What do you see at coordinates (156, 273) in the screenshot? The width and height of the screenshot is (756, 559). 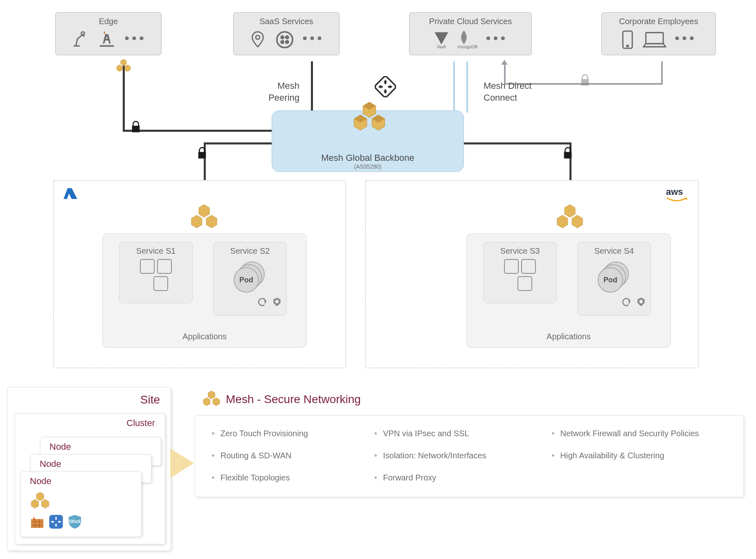 I see `service-s1-box: Service S1` at bounding box center [156, 273].